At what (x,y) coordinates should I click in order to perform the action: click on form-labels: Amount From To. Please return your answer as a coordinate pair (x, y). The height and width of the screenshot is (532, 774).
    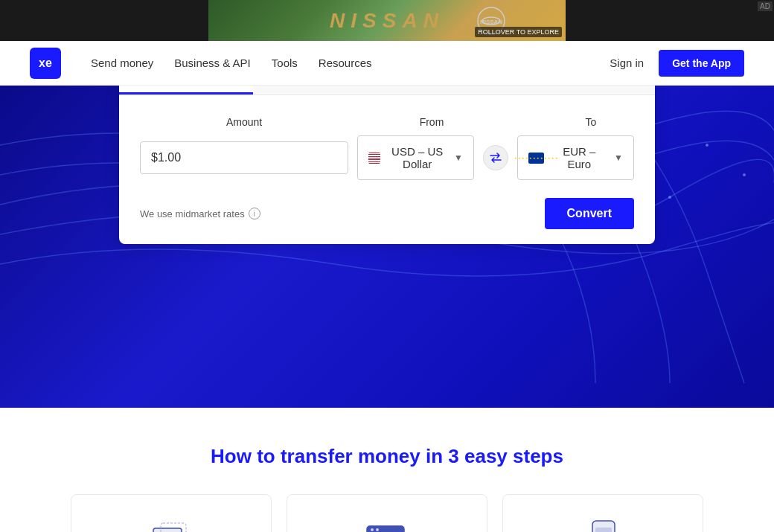
    Looking at the image, I should click on (387, 122).